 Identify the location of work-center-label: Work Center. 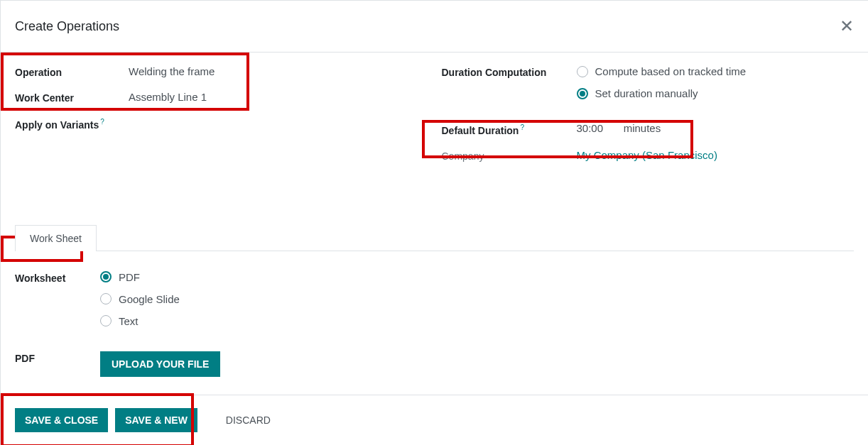
(72, 97).